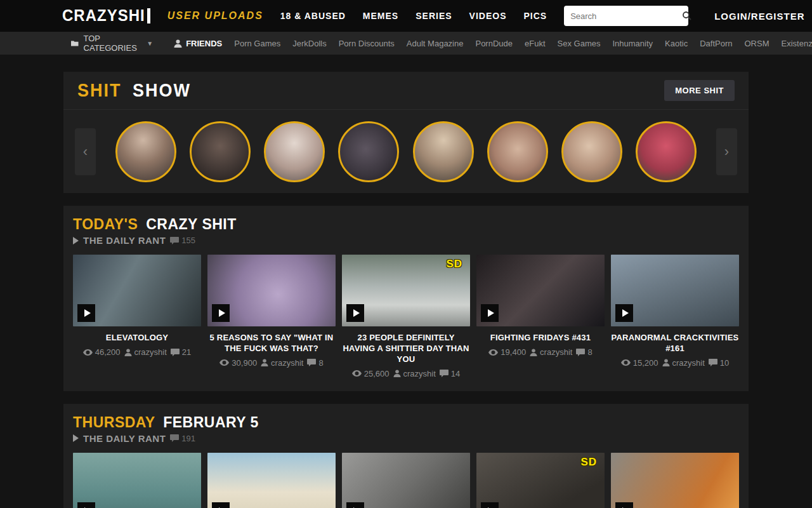  What do you see at coordinates (406, 316) in the screenshot?
I see `video-card: SD 23 PEOPLE DEFINITELY HAVING A SHITTIE…` at bounding box center [406, 316].